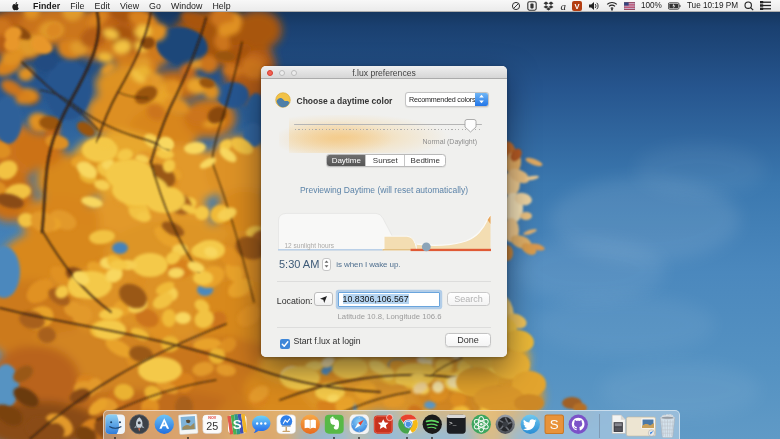  I want to click on svg-text: 25, so click(213, 426).